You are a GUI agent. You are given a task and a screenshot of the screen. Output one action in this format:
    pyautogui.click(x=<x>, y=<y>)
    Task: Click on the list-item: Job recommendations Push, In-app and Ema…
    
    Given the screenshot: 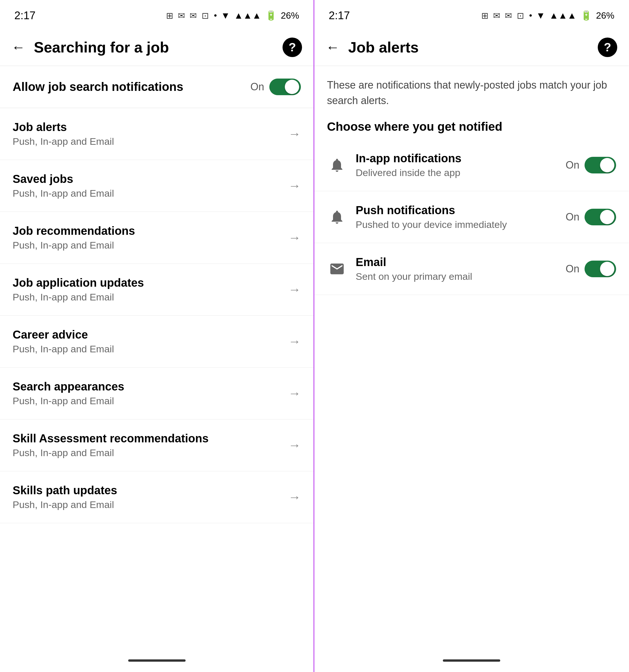 What is the action you would take?
    pyautogui.click(x=157, y=238)
    